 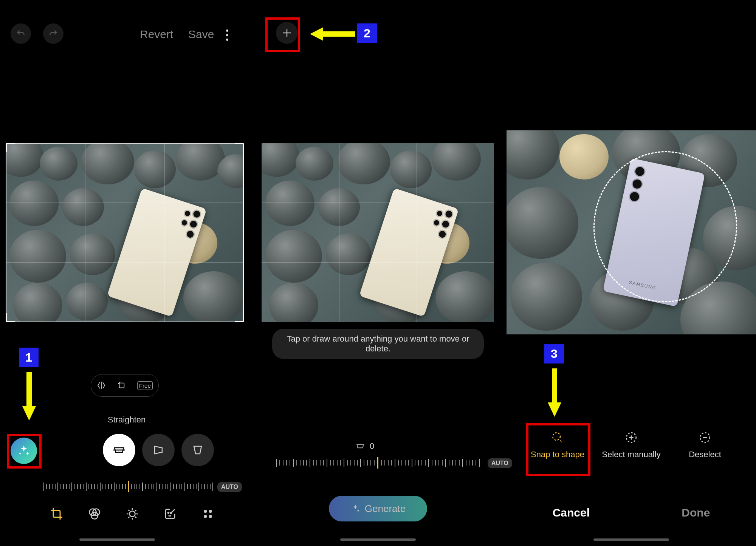 What do you see at coordinates (53, 34) in the screenshot?
I see `redo-button` at bounding box center [53, 34].